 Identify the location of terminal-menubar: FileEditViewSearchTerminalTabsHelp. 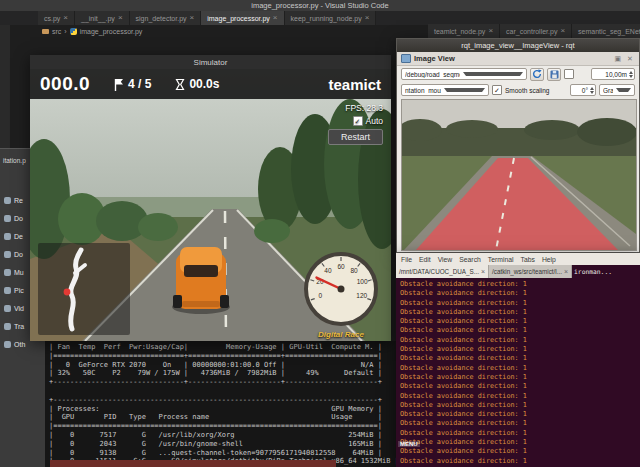
(518, 259).